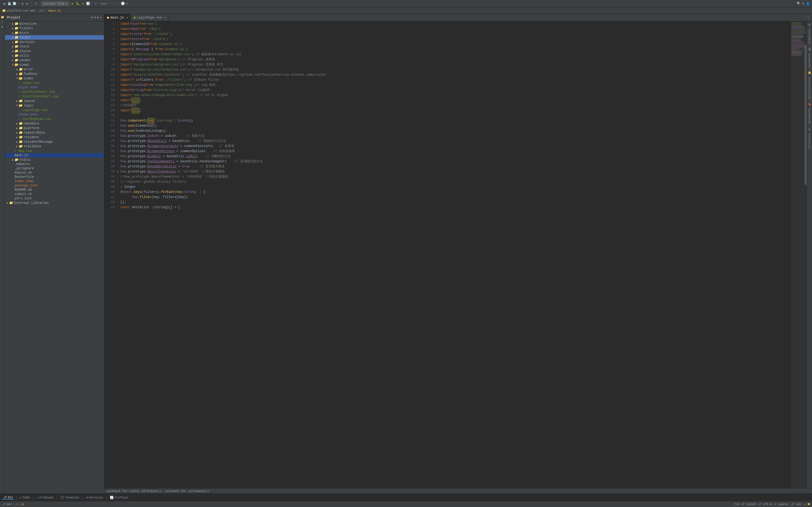  I want to click on tree-item-utils: ▶ 📁 utils, so click(54, 56).